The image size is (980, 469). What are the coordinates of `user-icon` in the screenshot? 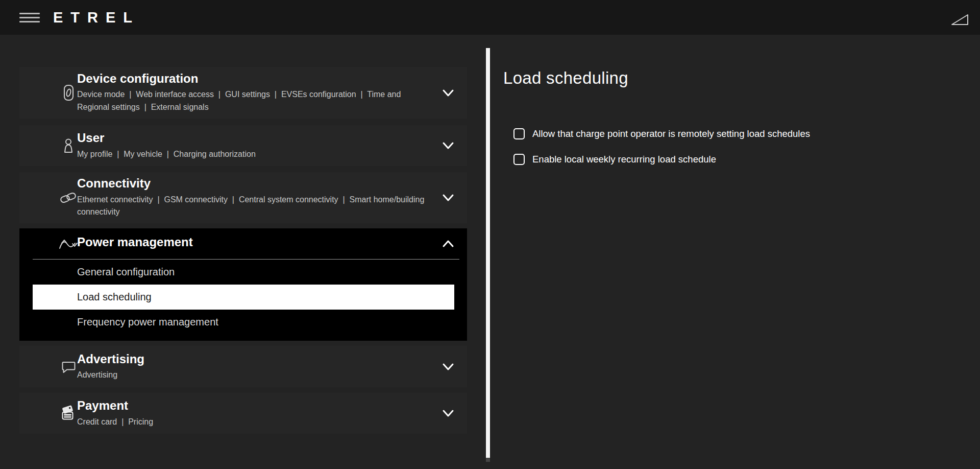 It's located at (68, 146).